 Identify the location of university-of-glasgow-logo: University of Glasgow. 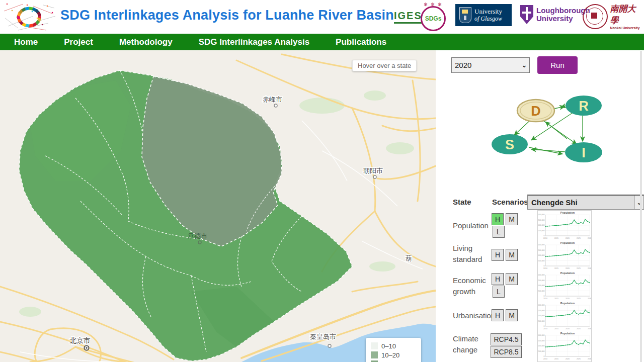
(484, 15).